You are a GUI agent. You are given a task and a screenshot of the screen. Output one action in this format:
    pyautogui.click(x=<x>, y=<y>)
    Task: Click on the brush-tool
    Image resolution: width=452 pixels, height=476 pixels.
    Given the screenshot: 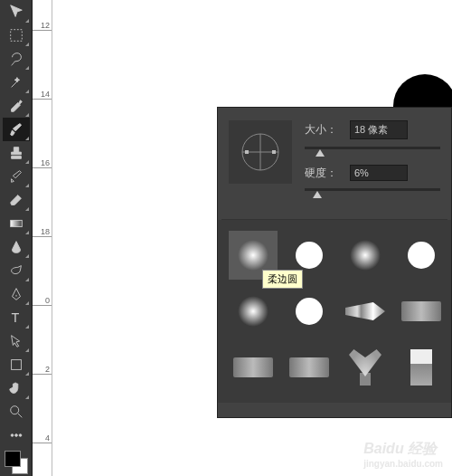 What is the action you would take?
    pyautogui.click(x=16, y=129)
    